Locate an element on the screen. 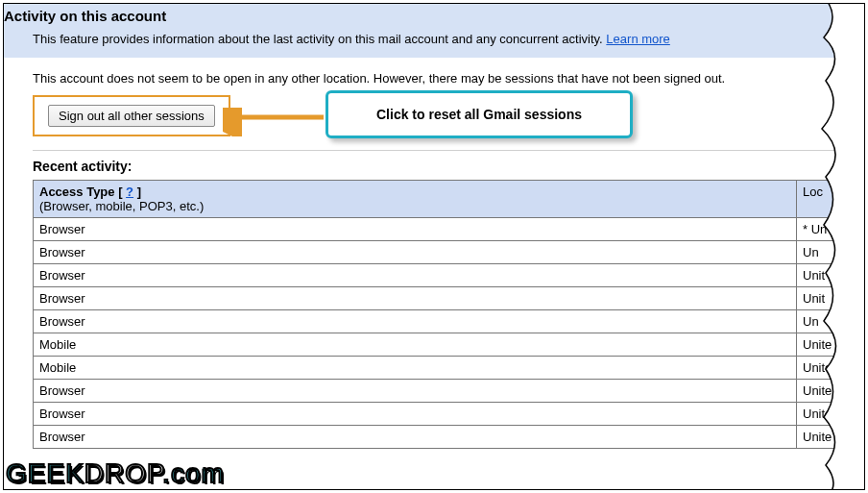 The height and width of the screenshot is (493, 868). annotation-arrow-icon is located at coordinates (276, 122).